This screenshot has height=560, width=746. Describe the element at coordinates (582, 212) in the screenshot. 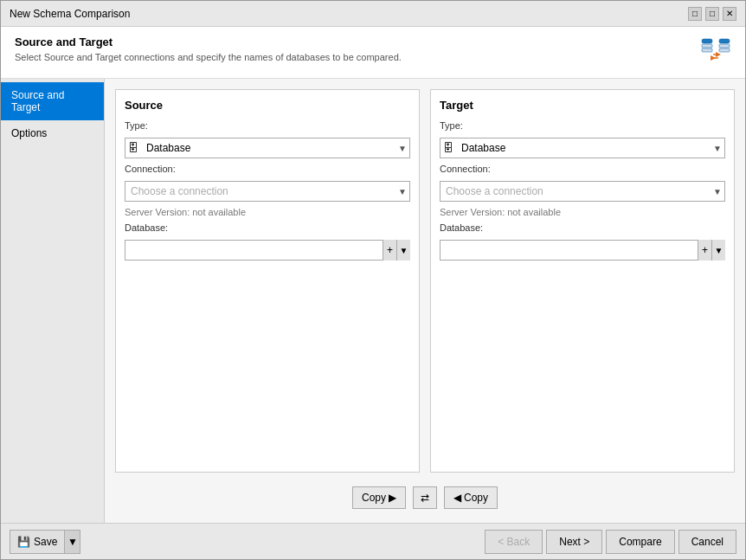

I see `target-server-version: Server Version: not available` at that location.